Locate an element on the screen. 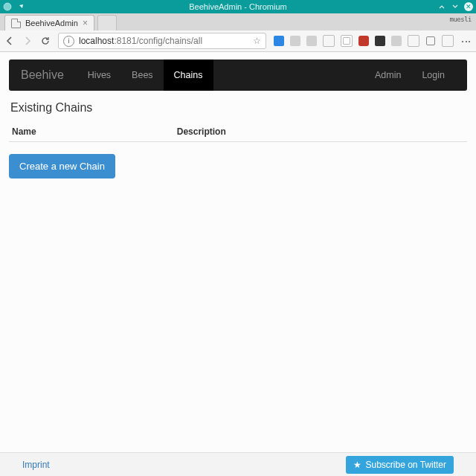  page-icon is located at coordinates (16, 24).